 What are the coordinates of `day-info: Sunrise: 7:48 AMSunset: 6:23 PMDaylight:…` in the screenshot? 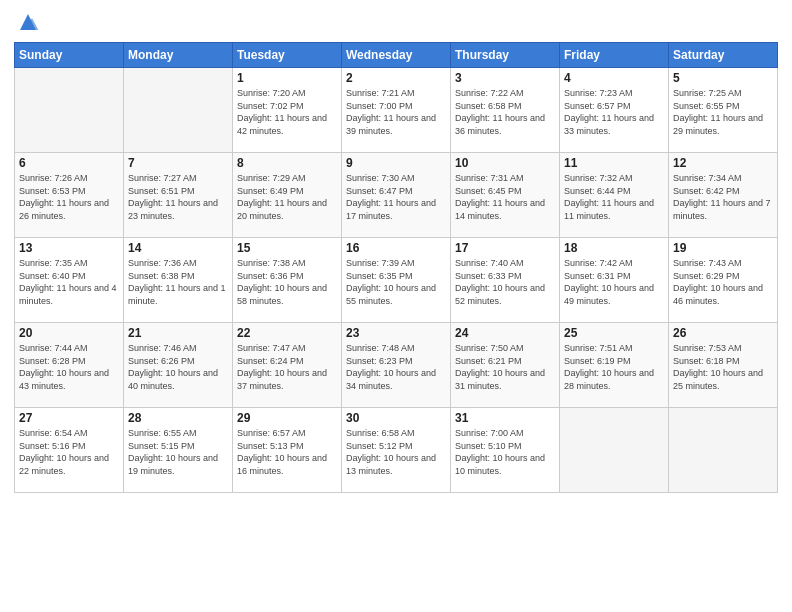 It's located at (396, 367).